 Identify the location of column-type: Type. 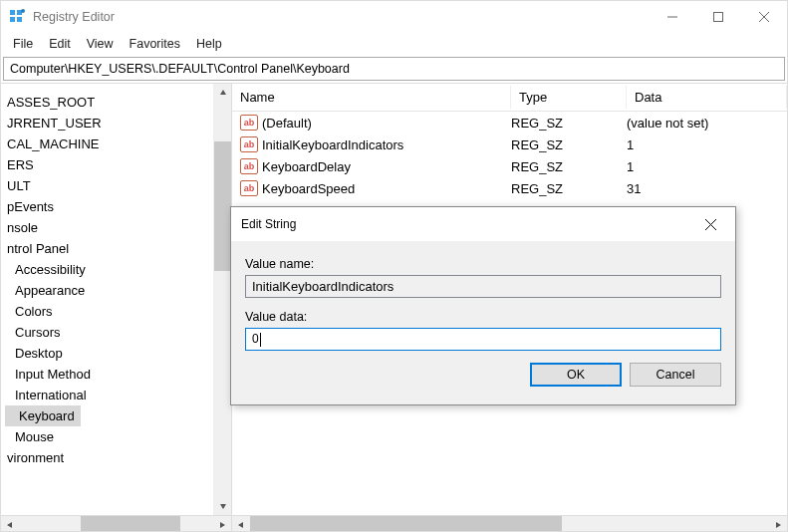
(569, 98).